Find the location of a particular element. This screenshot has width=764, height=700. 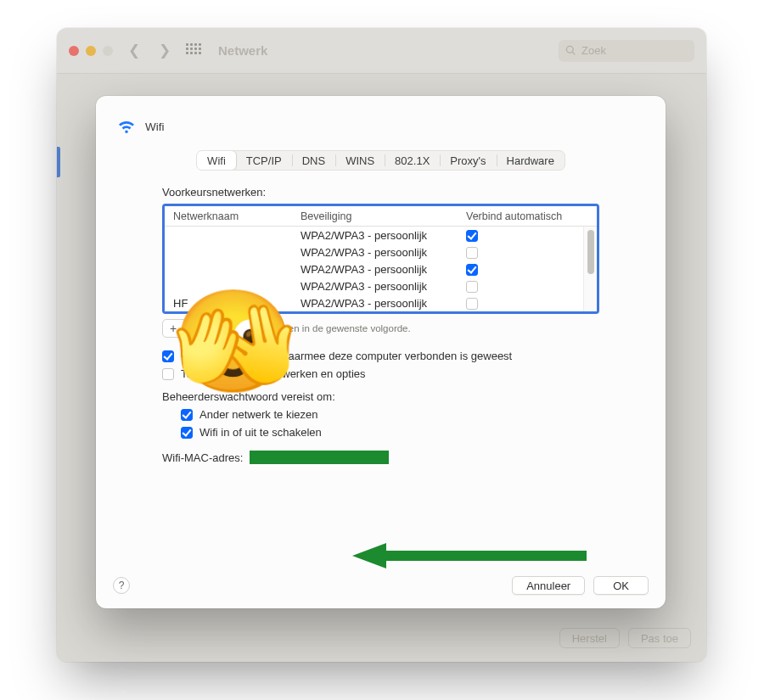

col-name: Netwerknaam is located at coordinates (228, 216).